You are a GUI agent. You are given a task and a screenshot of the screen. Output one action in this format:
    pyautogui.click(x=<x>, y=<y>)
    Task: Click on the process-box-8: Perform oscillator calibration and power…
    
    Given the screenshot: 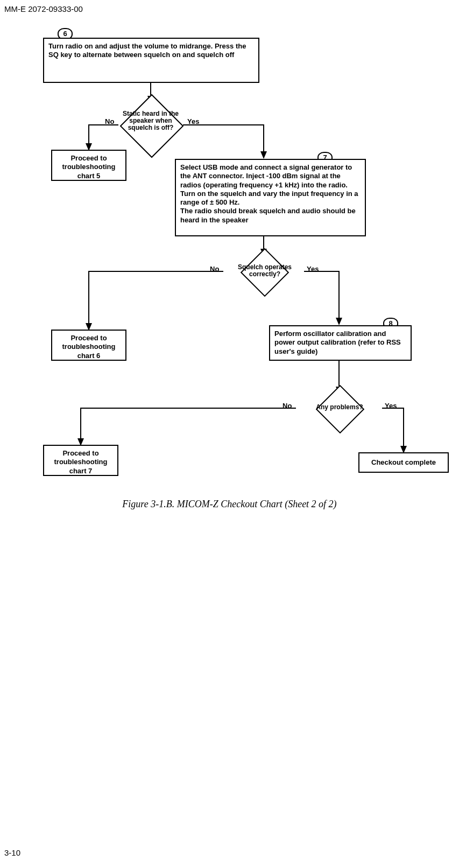 What is the action you would take?
    pyautogui.click(x=340, y=343)
    